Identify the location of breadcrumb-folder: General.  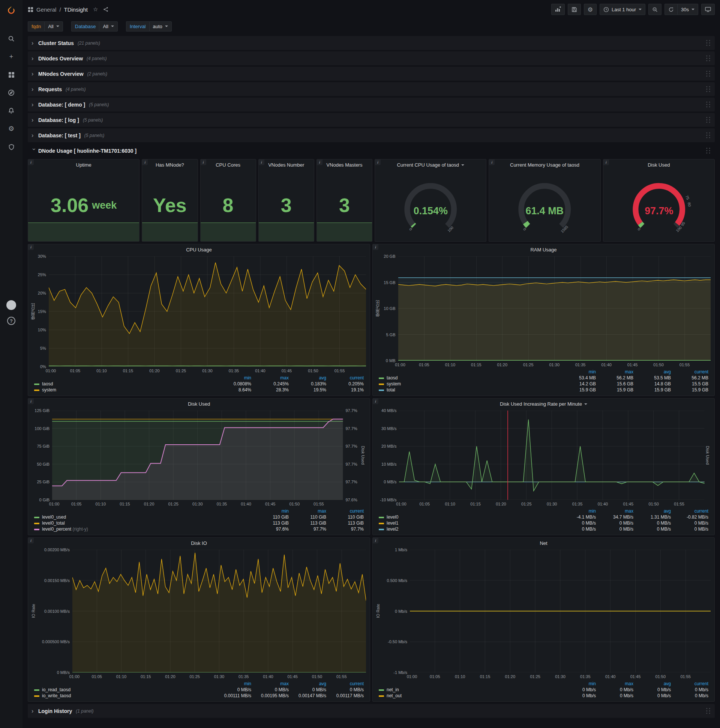
(46, 10).